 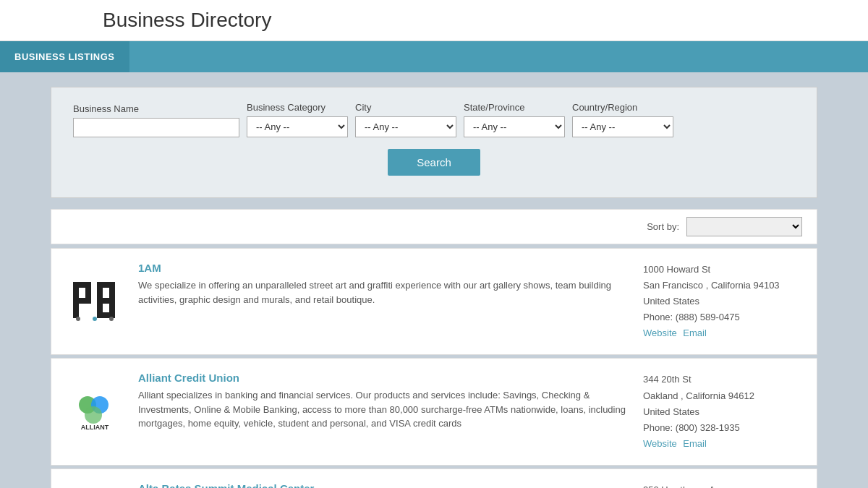 What do you see at coordinates (723, 286) in the screenshot?
I see `address-line2: San Francisco , California 94103` at bounding box center [723, 286].